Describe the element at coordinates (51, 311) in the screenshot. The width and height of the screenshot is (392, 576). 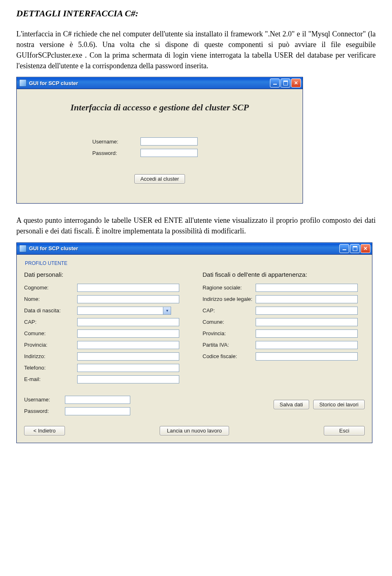
I see `dob-label: Data di nascita:` at that location.